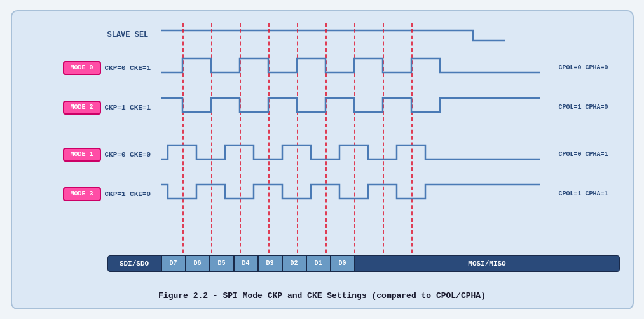  I want to click on mode-2-params: CKP=1 CKE=1, so click(134, 108).